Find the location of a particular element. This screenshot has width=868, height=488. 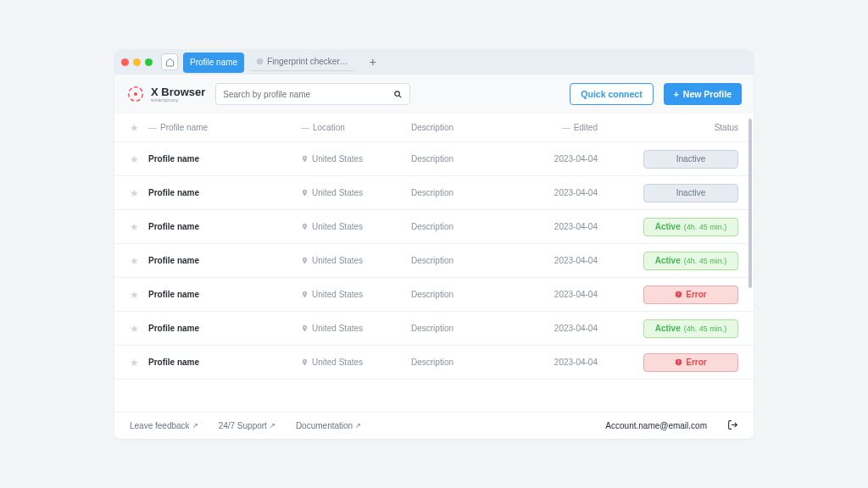

search-input is located at coordinates (309, 95).